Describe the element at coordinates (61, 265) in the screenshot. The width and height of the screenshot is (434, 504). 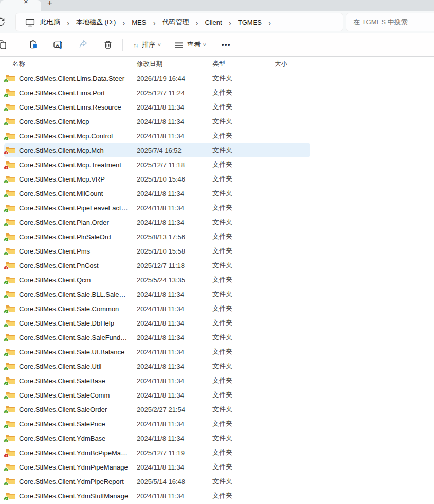
I see `folder-name: Core.StlMes.Client.PnCost` at that location.